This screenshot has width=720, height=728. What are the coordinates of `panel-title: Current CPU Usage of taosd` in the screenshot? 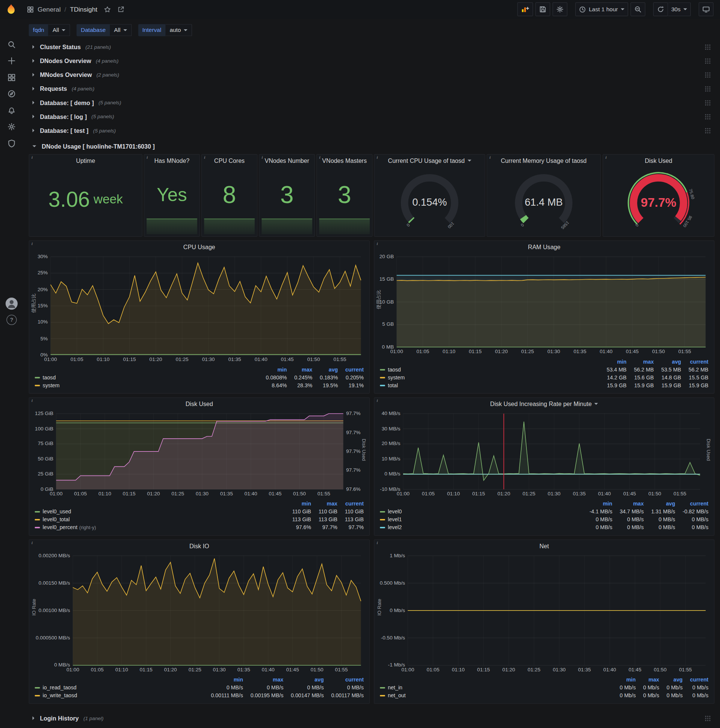 It's located at (429, 161).